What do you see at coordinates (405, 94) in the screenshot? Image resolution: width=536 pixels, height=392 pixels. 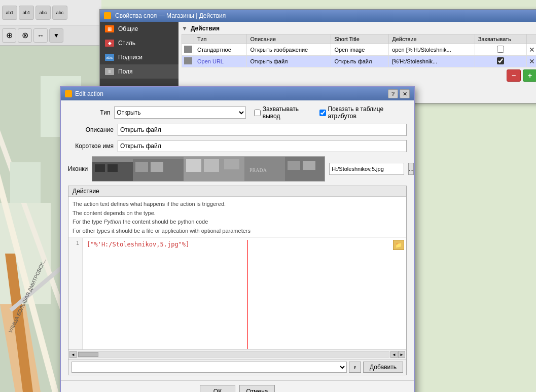 I see `dialog-close-btn: ✕` at bounding box center [405, 94].